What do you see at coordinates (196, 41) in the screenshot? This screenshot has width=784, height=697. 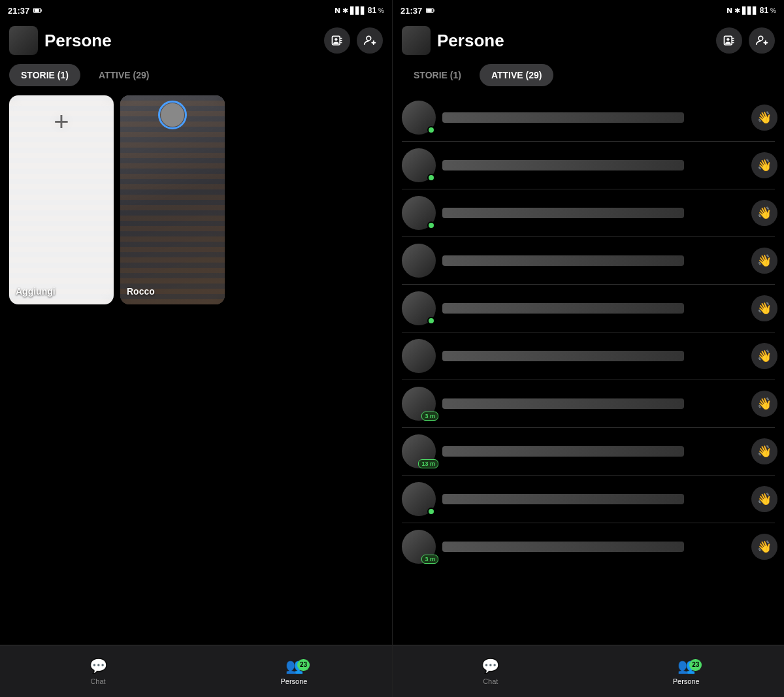 I see `header-left: Persone` at bounding box center [196, 41].